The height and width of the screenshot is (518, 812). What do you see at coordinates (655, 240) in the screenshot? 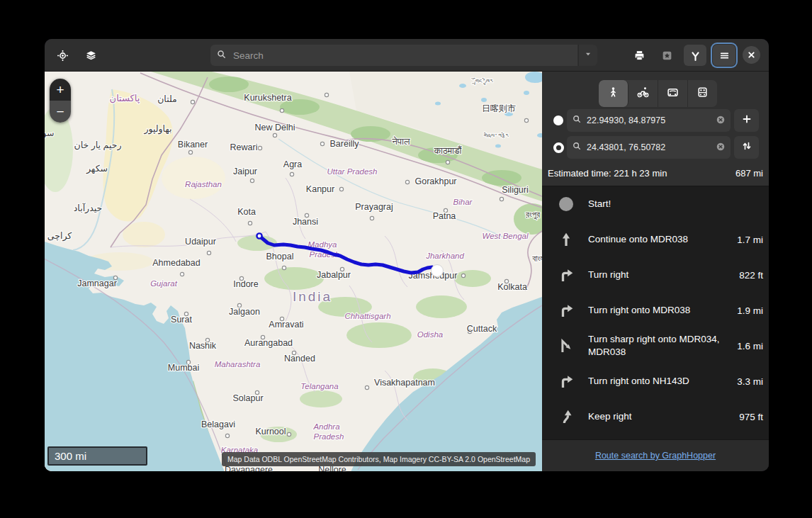
I see `direction-row: Continue onto MDR0381.7 mi` at bounding box center [655, 240].